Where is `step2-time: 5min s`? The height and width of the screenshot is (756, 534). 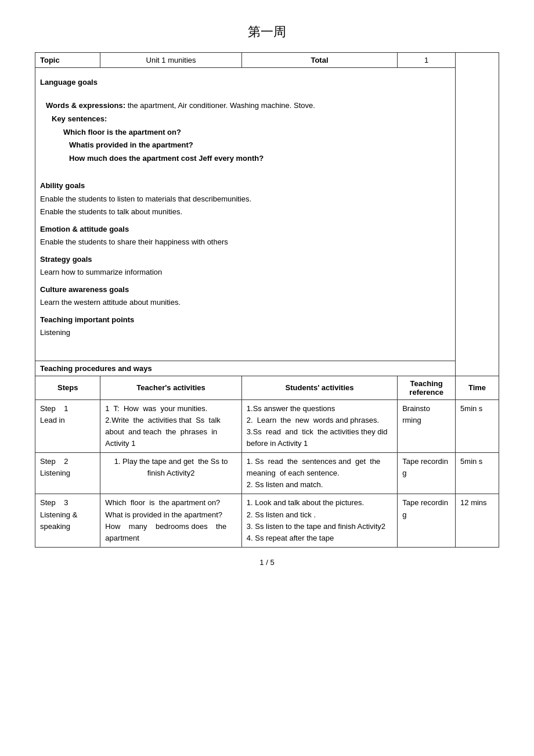
step2-time: 5min s is located at coordinates (477, 474).